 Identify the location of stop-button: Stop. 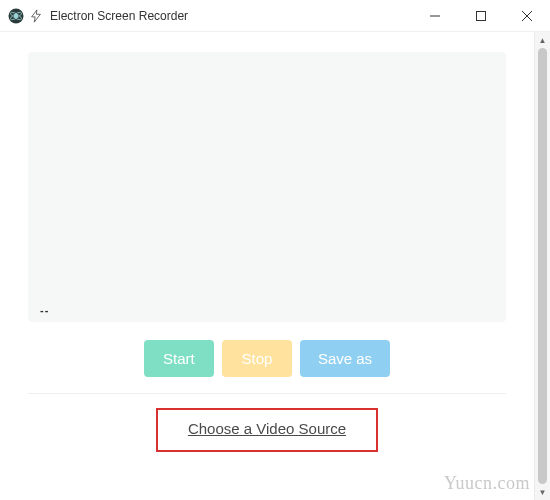
(257, 358).